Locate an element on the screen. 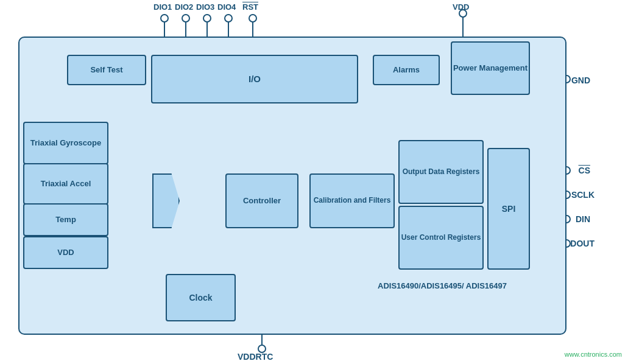 This screenshot has height=364, width=628. temp-block: Temp is located at coordinates (66, 220).